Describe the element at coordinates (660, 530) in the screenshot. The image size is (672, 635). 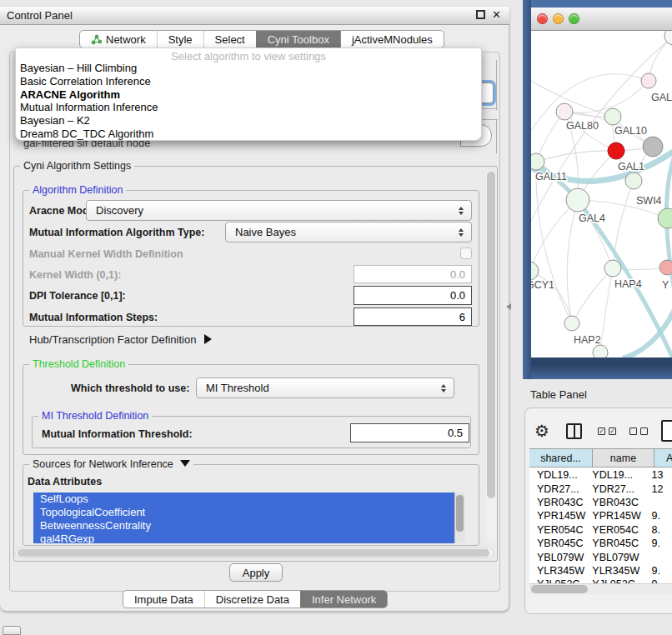
I see `table-cell: 8.` at that location.